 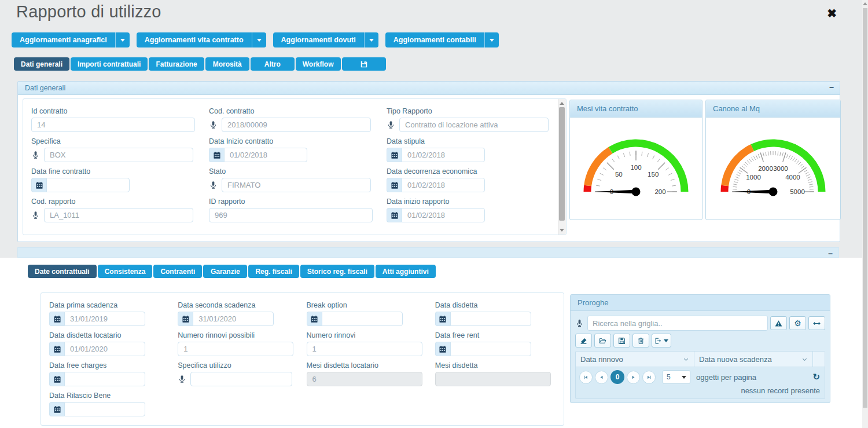 I want to click on arrows-h-button, so click(x=817, y=323).